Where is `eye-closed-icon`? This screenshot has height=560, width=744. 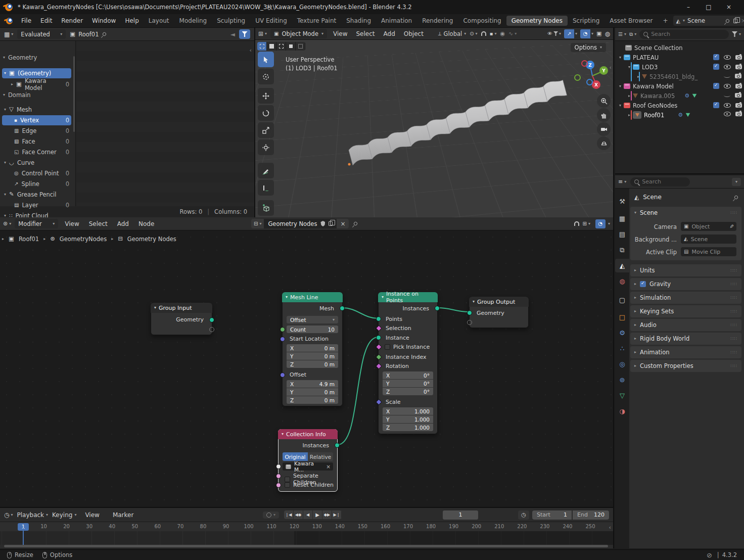 eye-closed-icon is located at coordinates (727, 76).